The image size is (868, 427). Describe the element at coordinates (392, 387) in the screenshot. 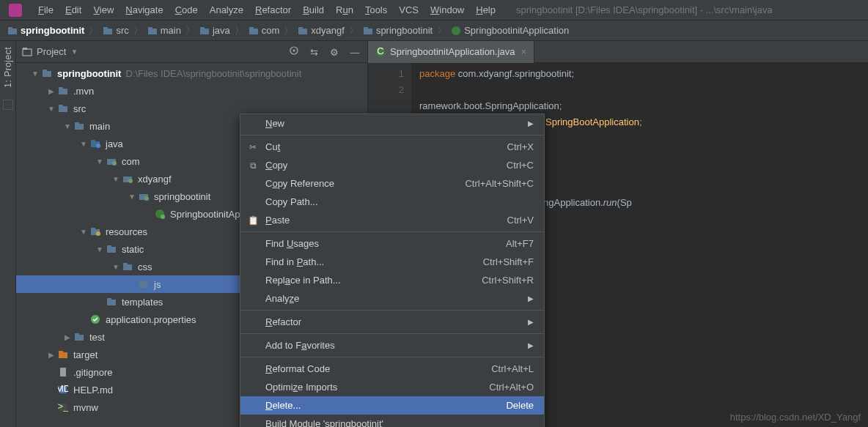

I see `menu-item: Optimize ImportsCtrl+Alt+O` at that location.